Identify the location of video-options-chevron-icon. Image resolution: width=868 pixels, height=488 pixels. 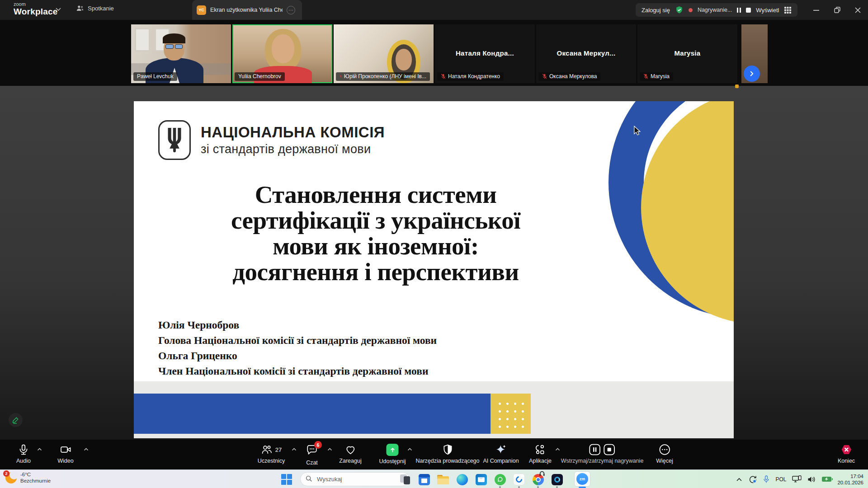
(86, 449).